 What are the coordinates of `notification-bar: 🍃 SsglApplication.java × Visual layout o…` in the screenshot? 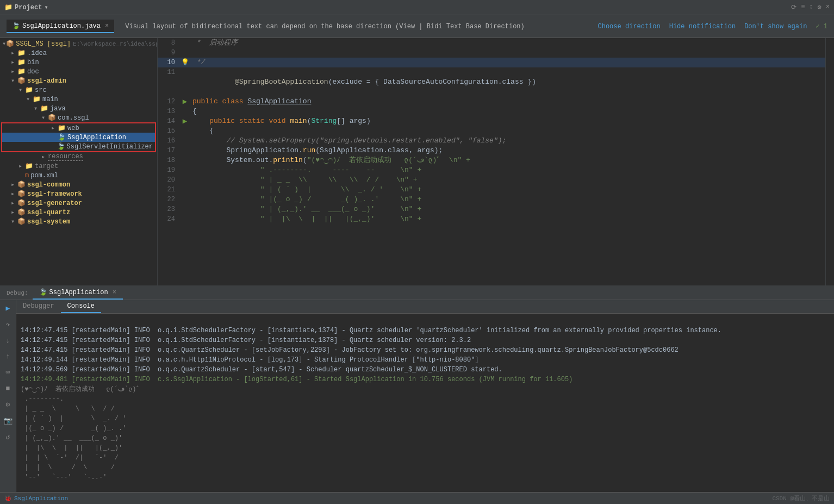 It's located at (417, 27).